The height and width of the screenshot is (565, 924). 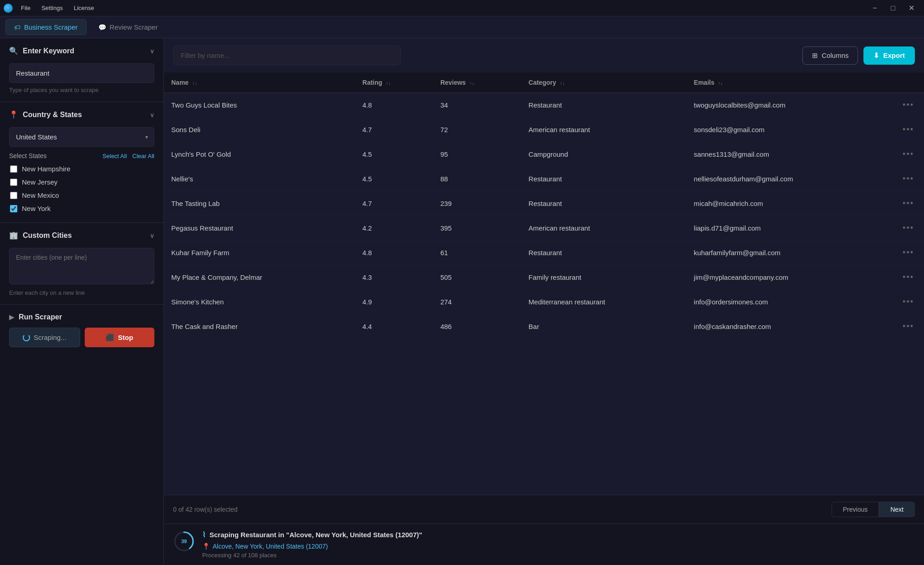 I want to click on export-icon: ⬇, so click(x=876, y=56).